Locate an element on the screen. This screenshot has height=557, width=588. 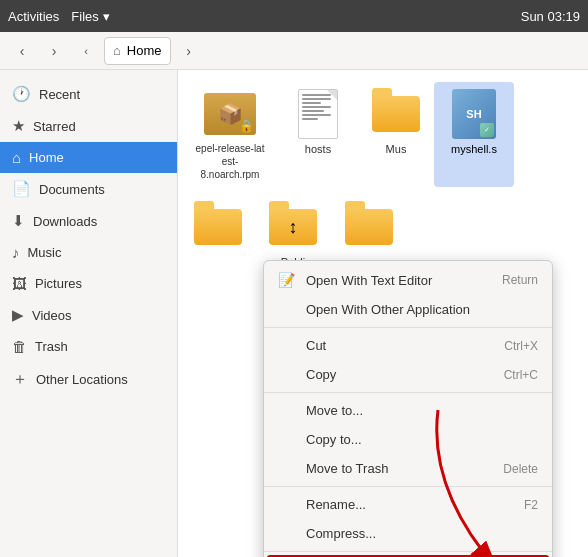
home-sidebar-icon: ⌂ is located at coordinates (16, 158).